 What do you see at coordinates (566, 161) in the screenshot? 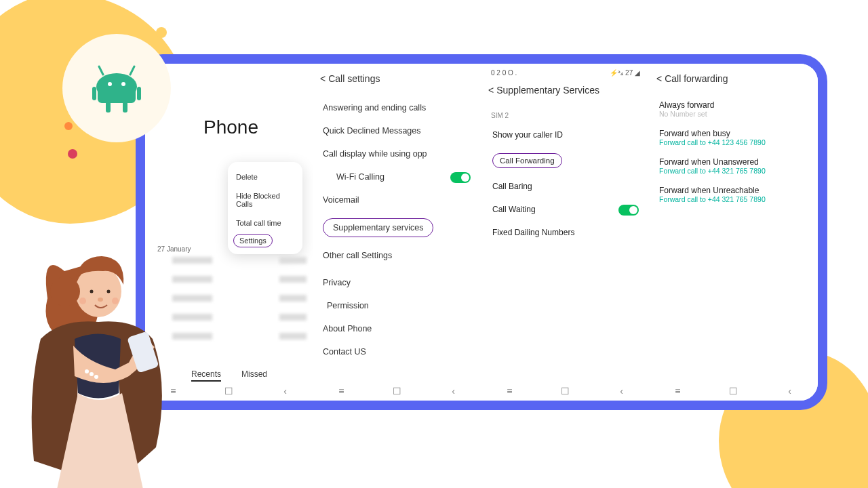
I see `row-call-forwarding: Call Forwarding` at bounding box center [566, 161].